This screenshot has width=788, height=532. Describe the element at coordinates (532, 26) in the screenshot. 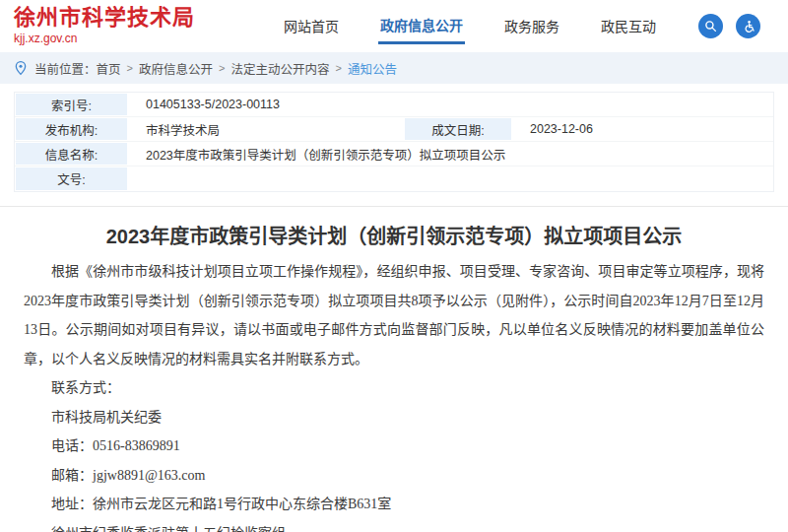

I see `nav-item-services: 政务服务` at that location.